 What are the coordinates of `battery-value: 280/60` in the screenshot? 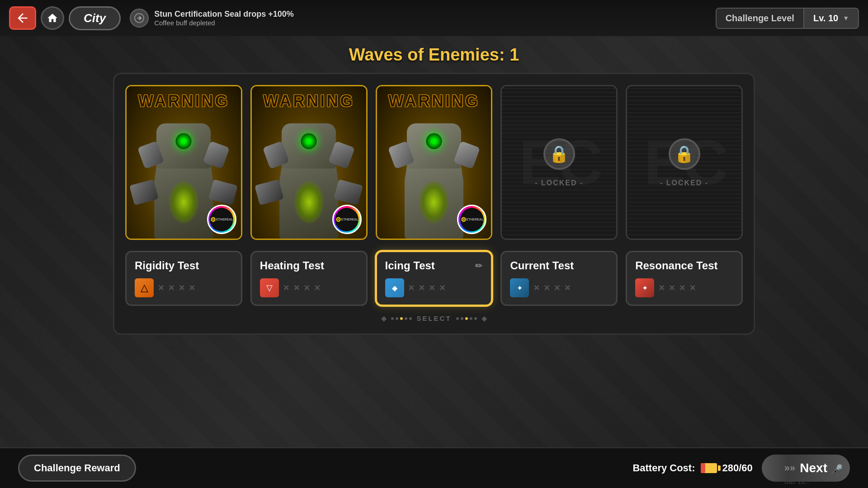 It's located at (738, 468).